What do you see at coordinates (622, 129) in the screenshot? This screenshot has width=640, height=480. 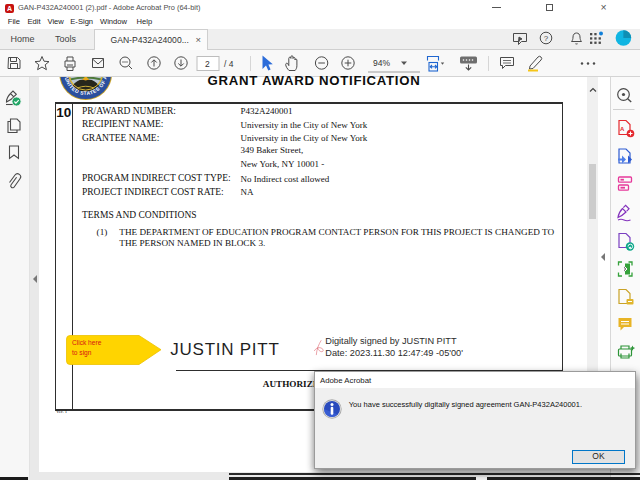 I see `svg-text: A` at bounding box center [622, 129].